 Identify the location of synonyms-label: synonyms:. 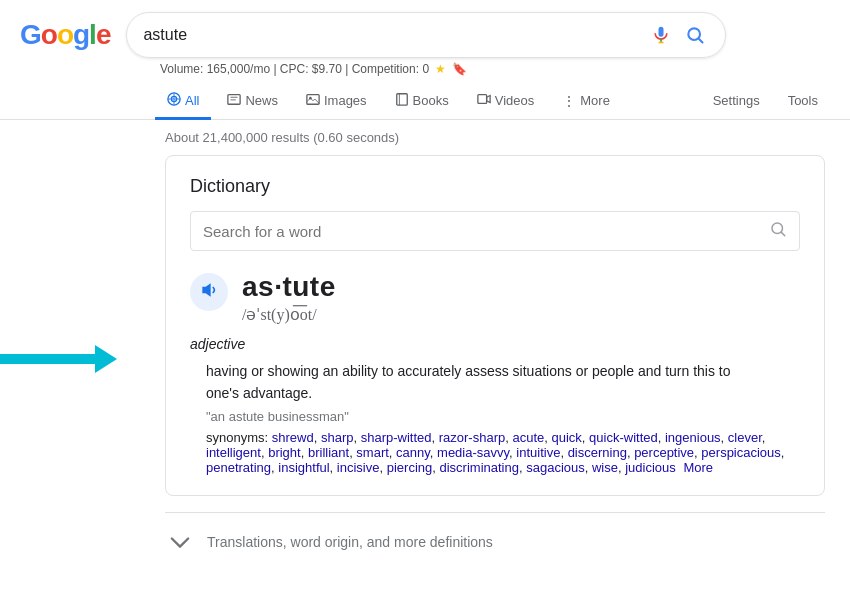
(237, 438).